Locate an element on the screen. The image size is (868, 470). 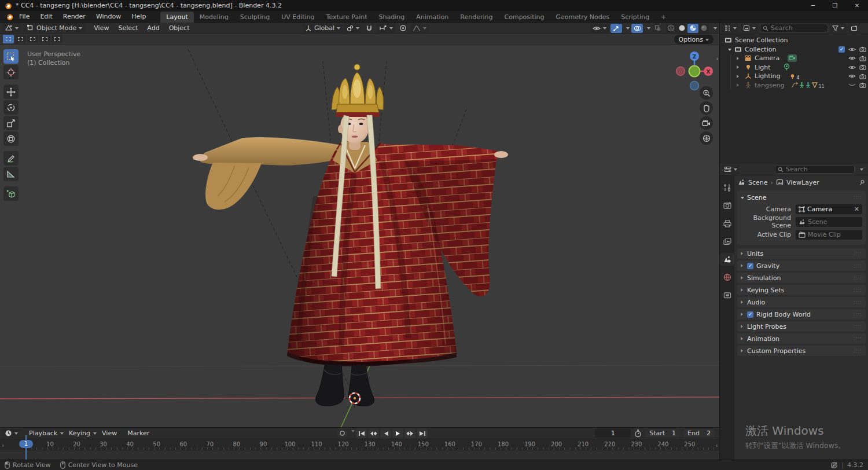
xray-toggle is located at coordinates (658, 28).